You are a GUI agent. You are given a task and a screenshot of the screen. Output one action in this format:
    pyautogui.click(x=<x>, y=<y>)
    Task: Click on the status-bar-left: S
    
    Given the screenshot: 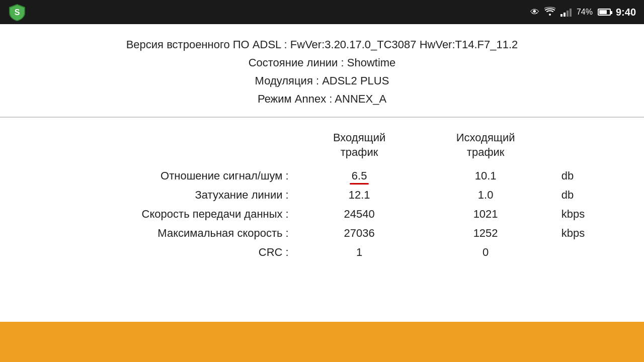 What is the action you would take?
    pyautogui.click(x=17, y=12)
    